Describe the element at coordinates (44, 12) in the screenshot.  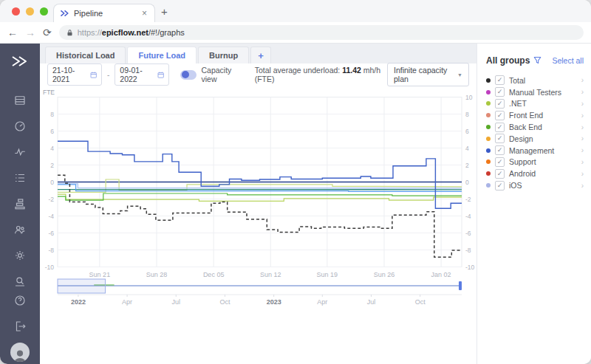
I see `zoom-window-button` at that location.